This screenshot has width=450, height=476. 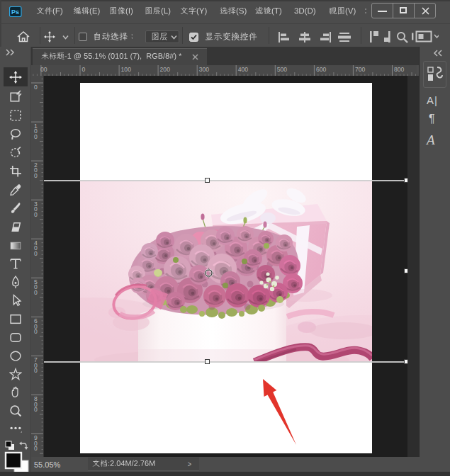 I want to click on svg-text: 00, so click(x=44, y=69).